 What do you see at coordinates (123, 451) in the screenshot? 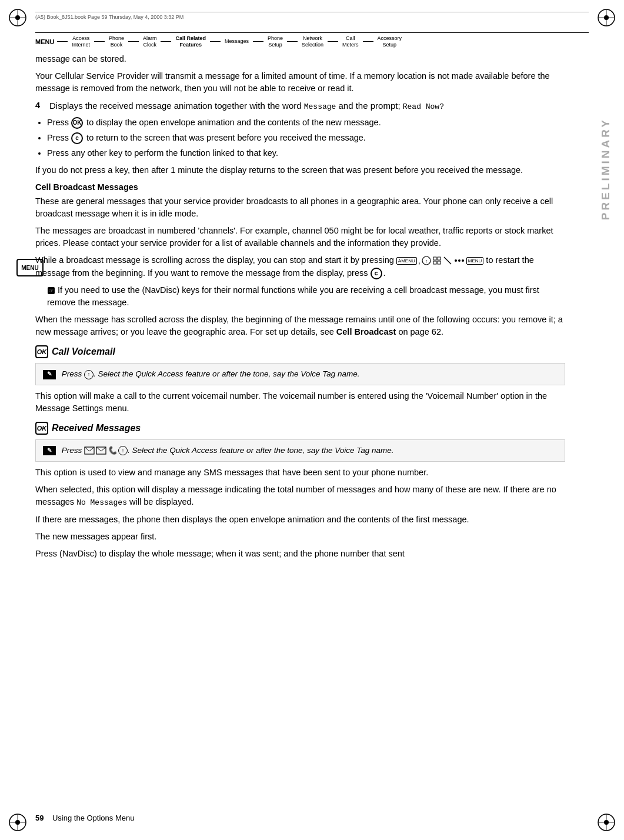
I see `up-symbol2: ↑` at bounding box center [123, 451].